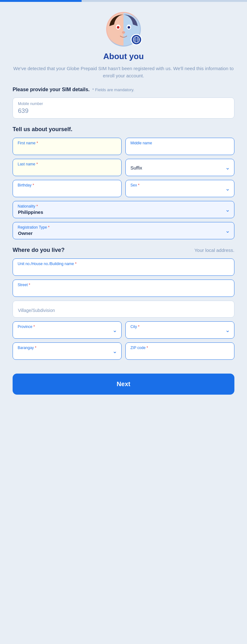 This screenshot has width=247, height=644. Describe the element at coordinates (123, 209) in the screenshot. I see `nationality-select: Philippines Others` at that location.